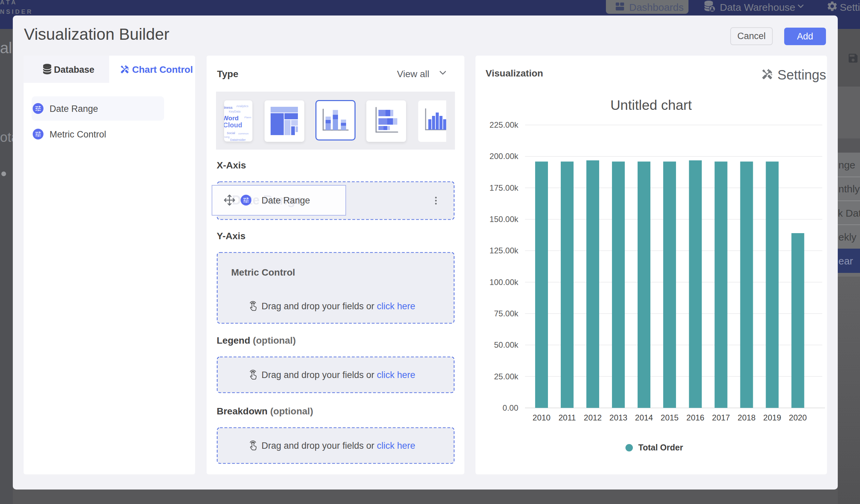 This screenshot has width=860, height=504. What do you see at coordinates (567, 418) in the screenshot?
I see `svg-text: 2011` at bounding box center [567, 418].